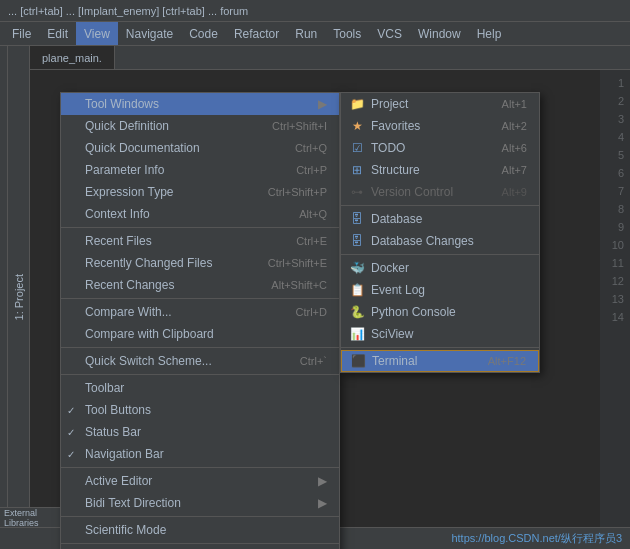 Image resolution: width=630 pixels, height=549 pixels. Describe the element at coordinates (312, 312) in the screenshot. I see `compare-with-shortcut: Ctrl+D` at that location.